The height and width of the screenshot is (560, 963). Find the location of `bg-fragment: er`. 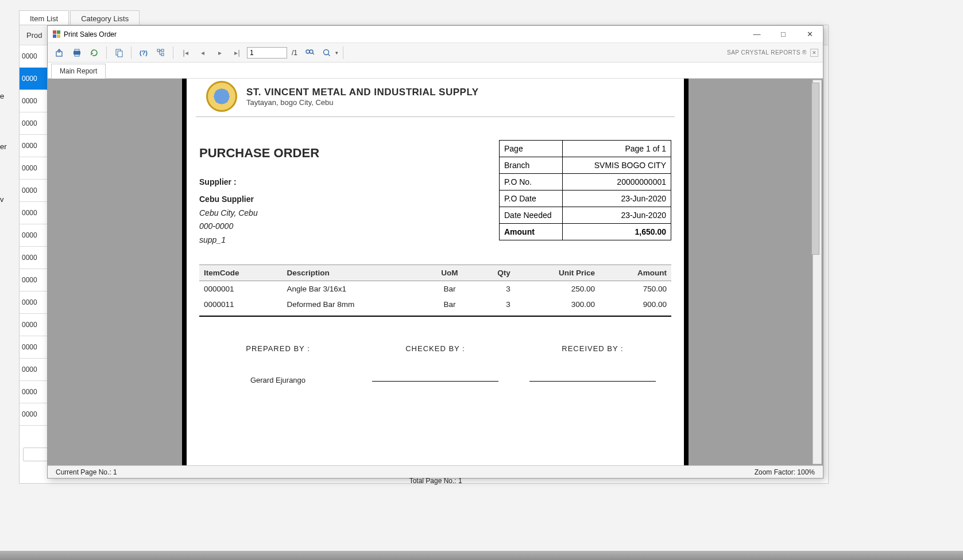

bg-fragment: er is located at coordinates (6, 147).